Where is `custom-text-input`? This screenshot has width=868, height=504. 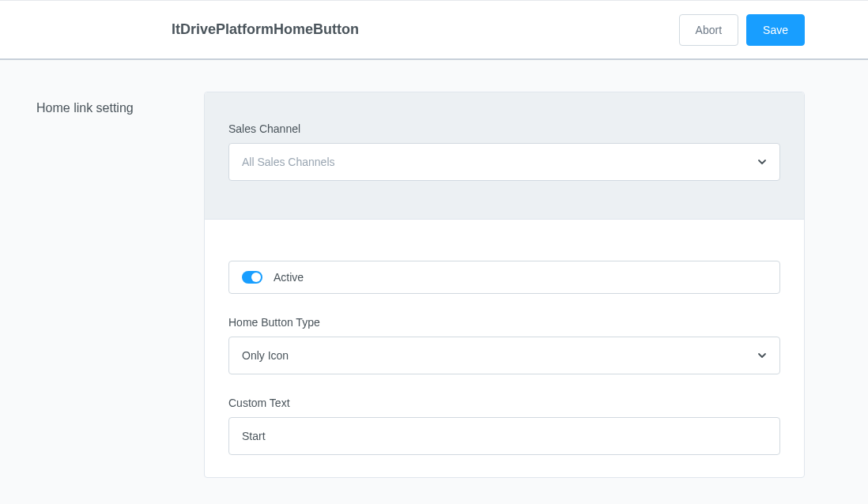 custom-text-input is located at coordinates (504, 436).